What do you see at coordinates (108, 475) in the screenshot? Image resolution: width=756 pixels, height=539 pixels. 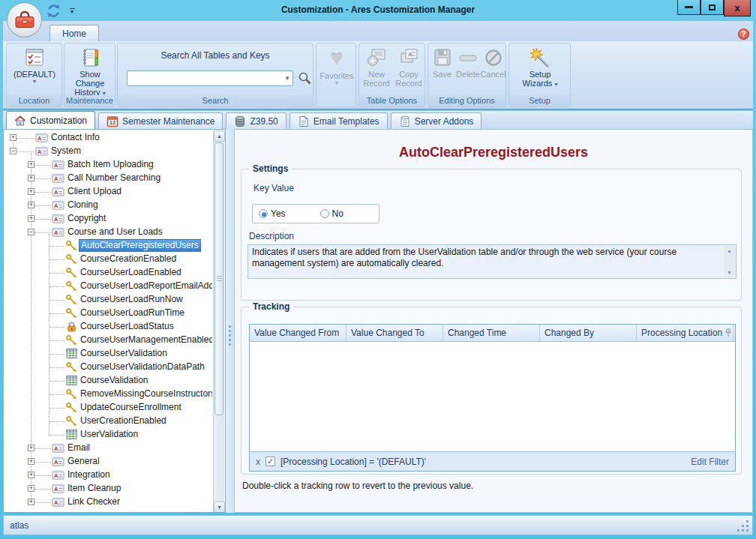 I see `tree-item-integration: +AIntegration` at bounding box center [108, 475].